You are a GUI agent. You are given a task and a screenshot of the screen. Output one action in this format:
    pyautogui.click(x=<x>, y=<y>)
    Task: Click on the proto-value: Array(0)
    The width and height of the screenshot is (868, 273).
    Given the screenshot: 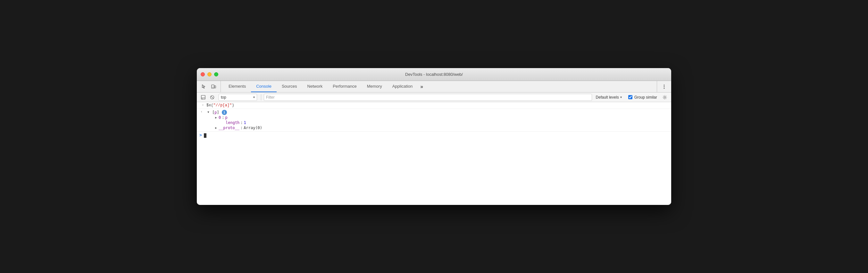 What is the action you would take?
    pyautogui.click(x=253, y=128)
    